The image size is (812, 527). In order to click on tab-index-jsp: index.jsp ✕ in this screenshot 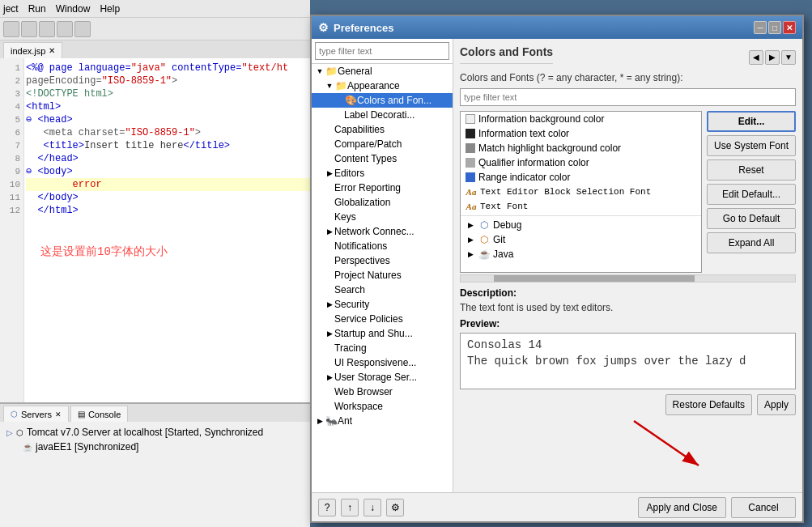, I will do `click(32, 50)`.